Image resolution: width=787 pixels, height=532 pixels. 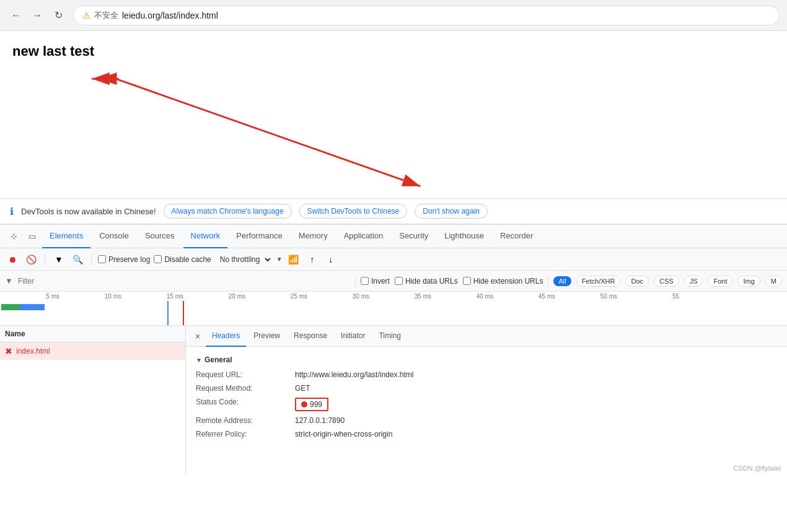 I want to click on tab-sources: Sources, so click(x=160, y=237).